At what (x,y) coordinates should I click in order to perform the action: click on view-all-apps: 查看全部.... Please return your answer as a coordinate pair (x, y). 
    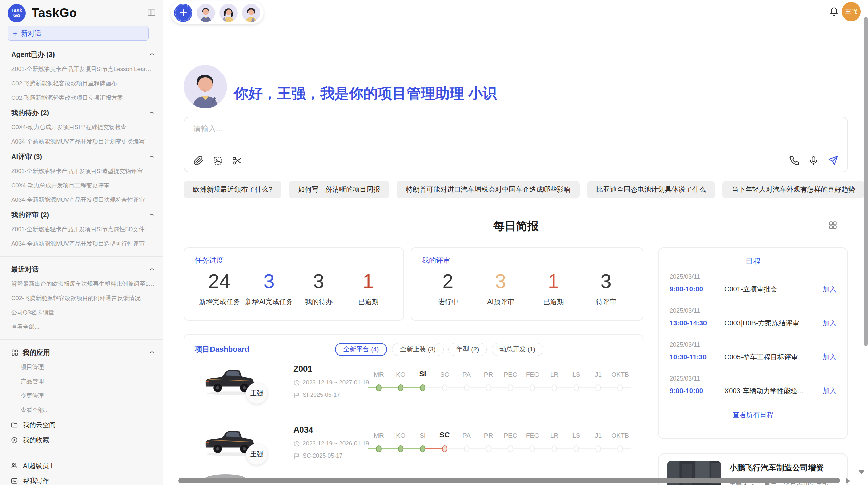
    Looking at the image, I should click on (82, 410).